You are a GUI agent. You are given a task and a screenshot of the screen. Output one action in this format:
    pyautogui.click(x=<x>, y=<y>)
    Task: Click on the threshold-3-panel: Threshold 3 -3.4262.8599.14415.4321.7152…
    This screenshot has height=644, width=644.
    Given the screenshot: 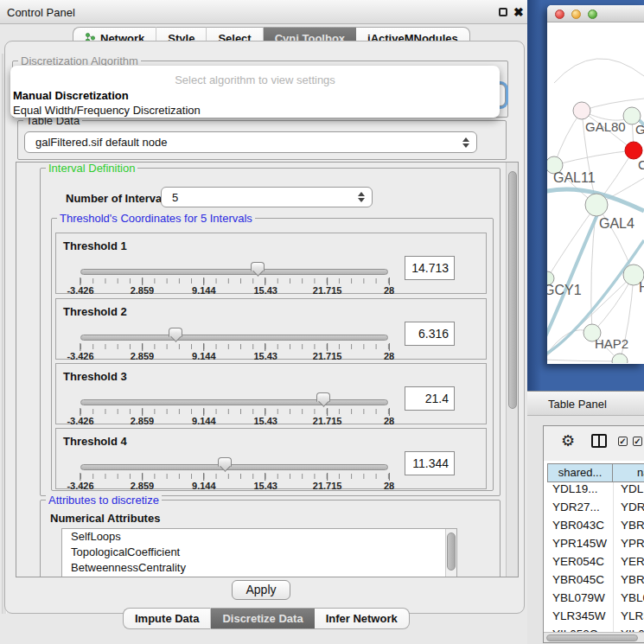 What is the action you would take?
    pyautogui.click(x=271, y=394)
    